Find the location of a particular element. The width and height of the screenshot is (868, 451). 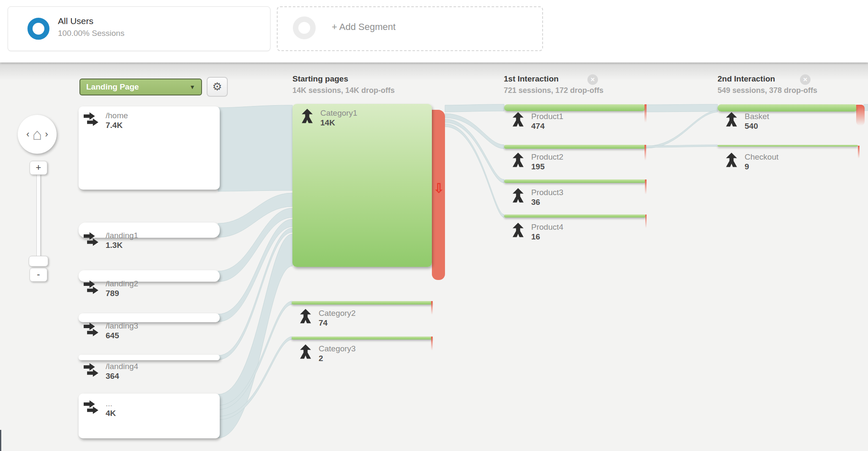

node-label-checkout: Checkout9 is located at coordinates (751, 162).